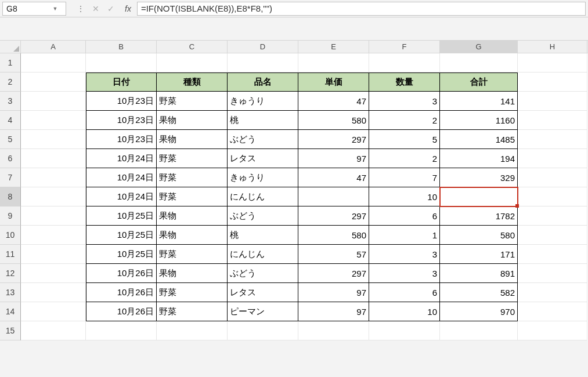  What do you see at coordinates (192, 216) in the screenshot?
I see `cell-C9: 果物` at bounding box center [192, 216].